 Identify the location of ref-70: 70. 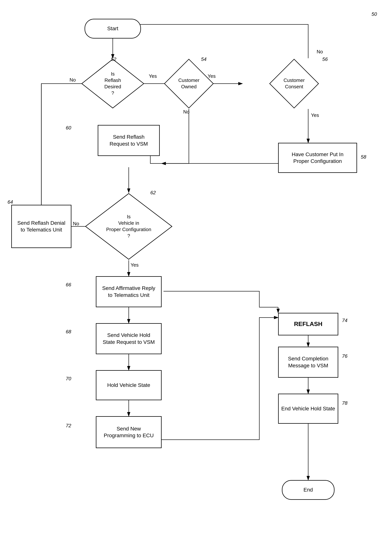
(68, 379).